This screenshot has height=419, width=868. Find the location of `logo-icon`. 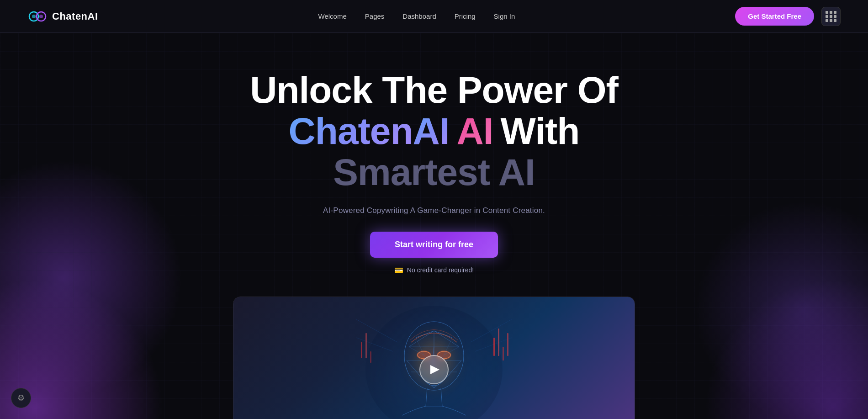

logo-icon is located at coordinates (37, 16).